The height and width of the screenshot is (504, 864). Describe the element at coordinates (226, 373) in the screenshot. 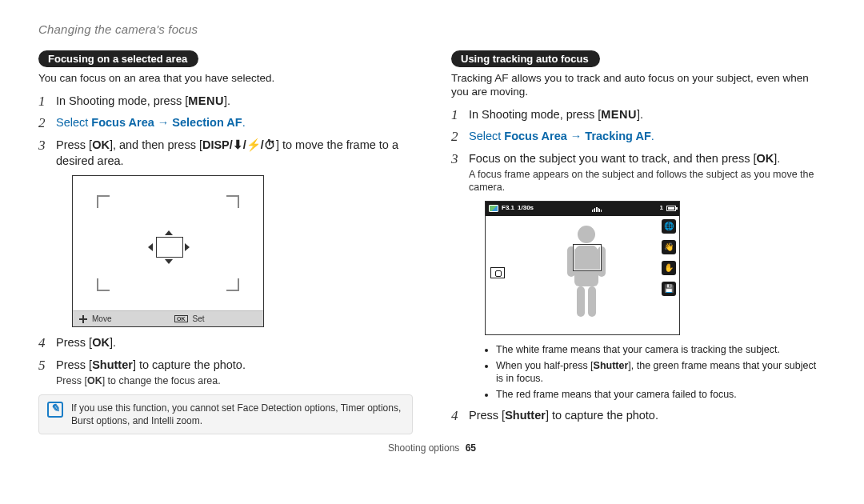

I see `step-5: Press [Shutter] to capture the photo. Pr…` at that location.